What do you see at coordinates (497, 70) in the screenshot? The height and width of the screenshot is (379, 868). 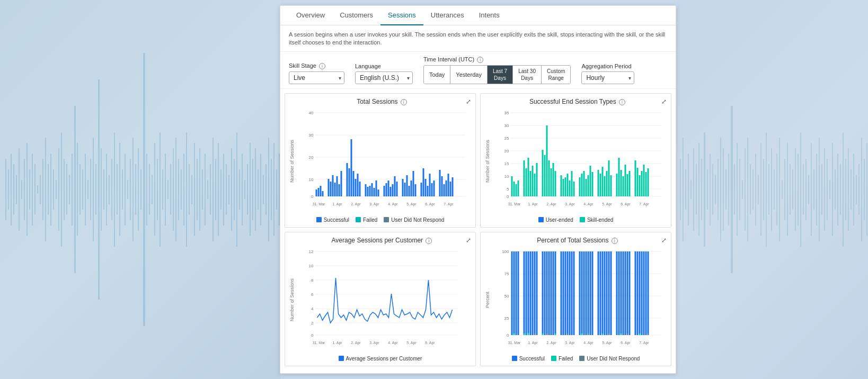 I see `time-interval-control: Time Interval (UTC) i Today Yesterday La…` at bounding box center [497, 70].